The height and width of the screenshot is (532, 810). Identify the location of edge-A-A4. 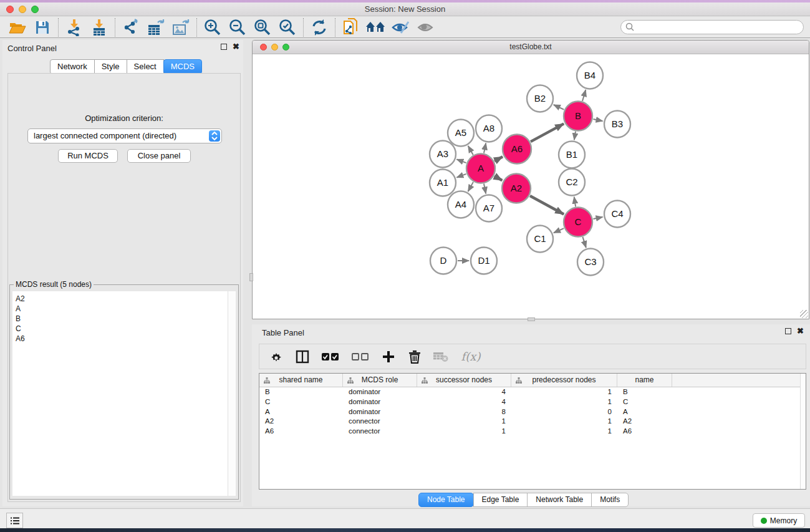
(471, 187).